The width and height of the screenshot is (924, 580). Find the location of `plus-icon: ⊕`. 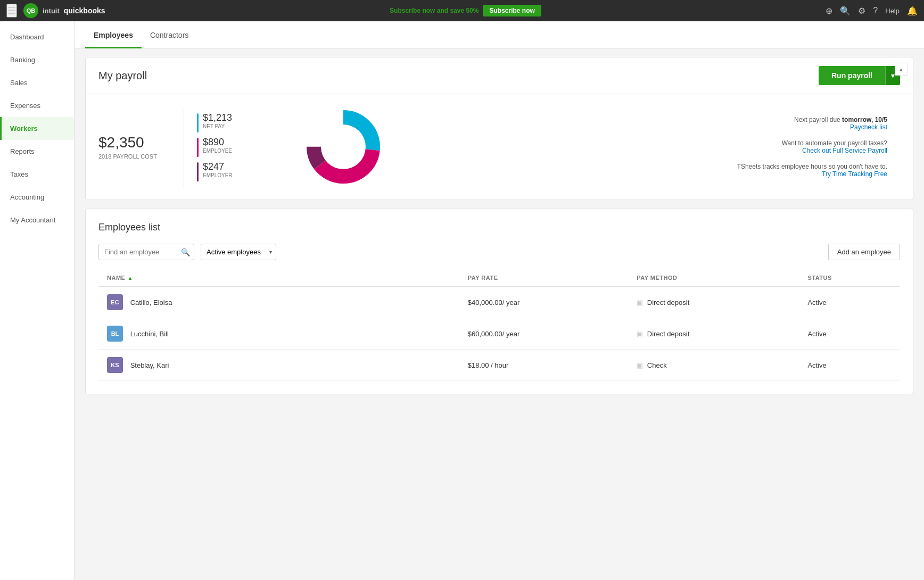

plus-icon: ⊕ is located at coordinates (829, 11).